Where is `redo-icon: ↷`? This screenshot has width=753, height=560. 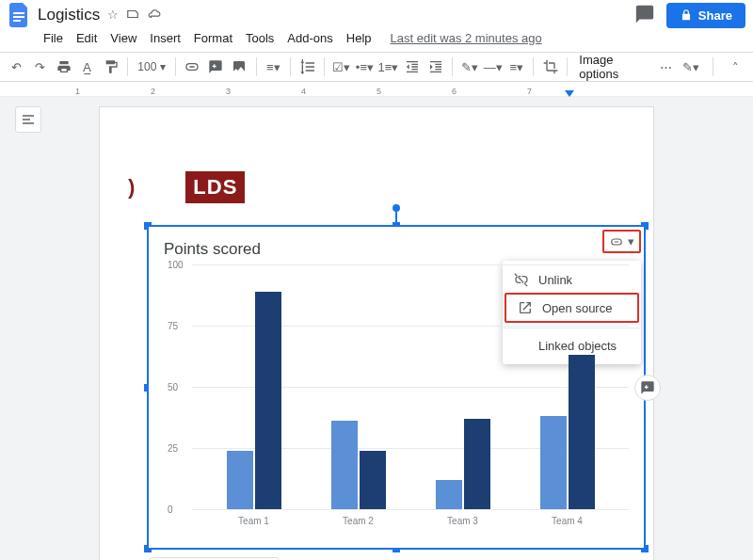 redo-icon: ↷ is located at coordinates (40, 67).